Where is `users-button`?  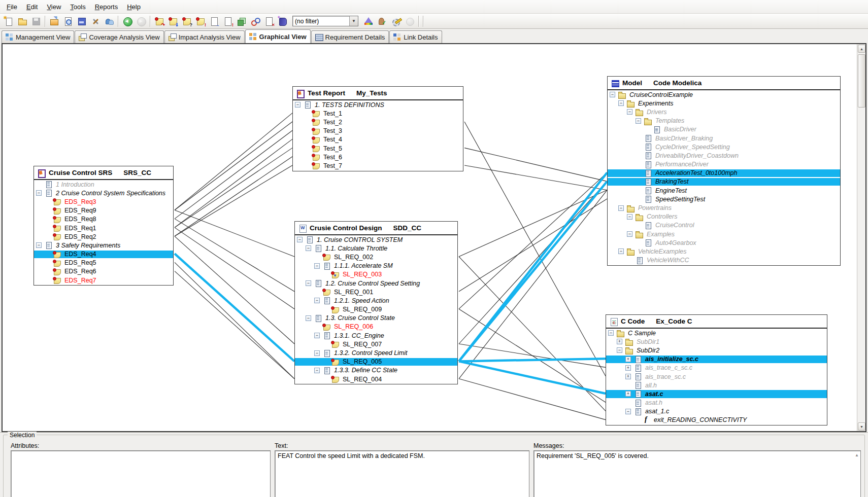 users-button is located at coordinates (109, 21).